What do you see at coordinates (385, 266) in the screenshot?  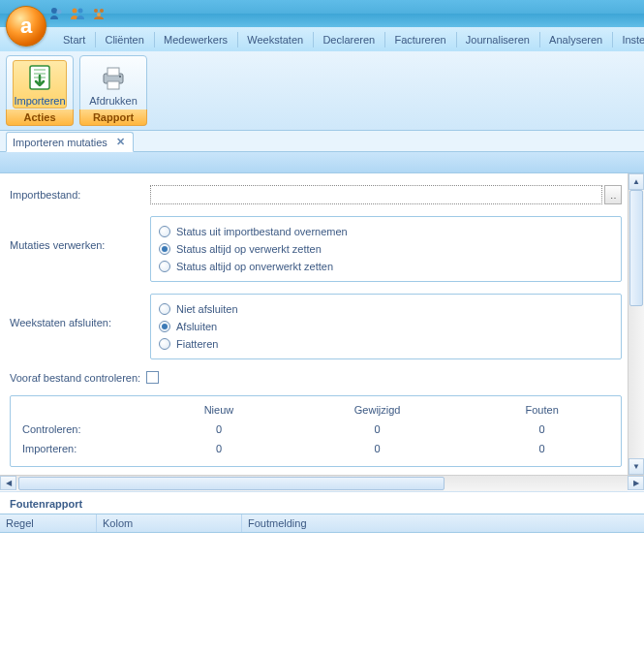 I see `mutaties-option-2: Status altijd op onverwerkt zetten` at bounding box center [385, 266].